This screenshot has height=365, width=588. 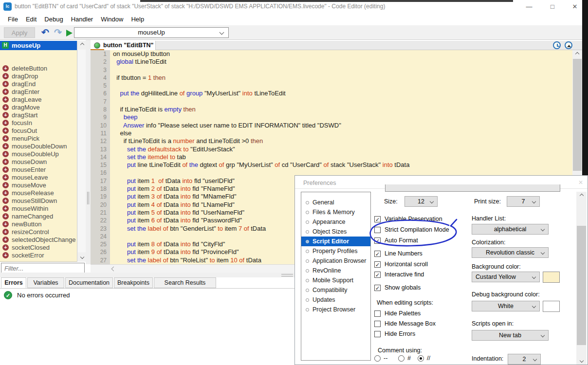 I want to click on menu-debug: Debug, so click(x=54, y=19).